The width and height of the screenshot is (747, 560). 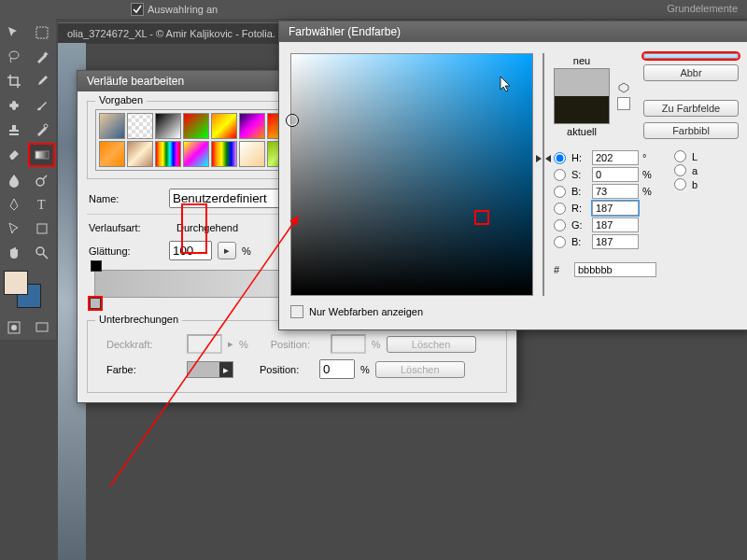 What do you see at coordinates (42, 253) in the screenshot?
I see `zoom-tool-icon` at bounding box center [42, 253].